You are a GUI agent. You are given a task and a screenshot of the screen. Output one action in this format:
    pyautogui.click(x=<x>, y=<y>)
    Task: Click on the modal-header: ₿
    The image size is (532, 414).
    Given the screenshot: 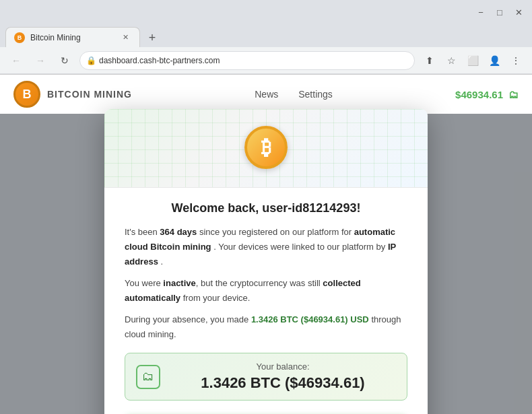 What is the action you would take?
    pyautogui.click(x=266, y=148)
    